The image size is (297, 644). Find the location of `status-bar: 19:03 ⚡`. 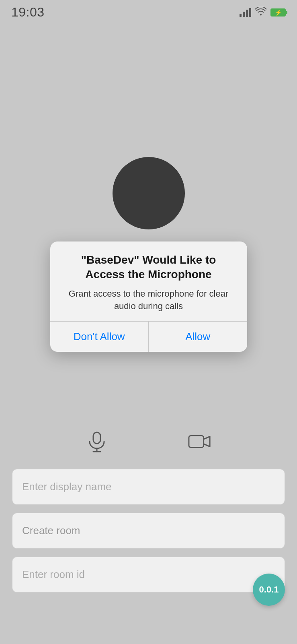

status-bar: 19:03 ⚡ is located at coordinates (149, 11).